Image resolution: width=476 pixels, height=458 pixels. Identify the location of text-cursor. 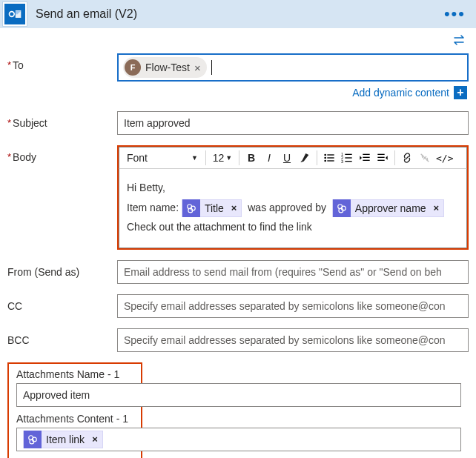
(212, 67).